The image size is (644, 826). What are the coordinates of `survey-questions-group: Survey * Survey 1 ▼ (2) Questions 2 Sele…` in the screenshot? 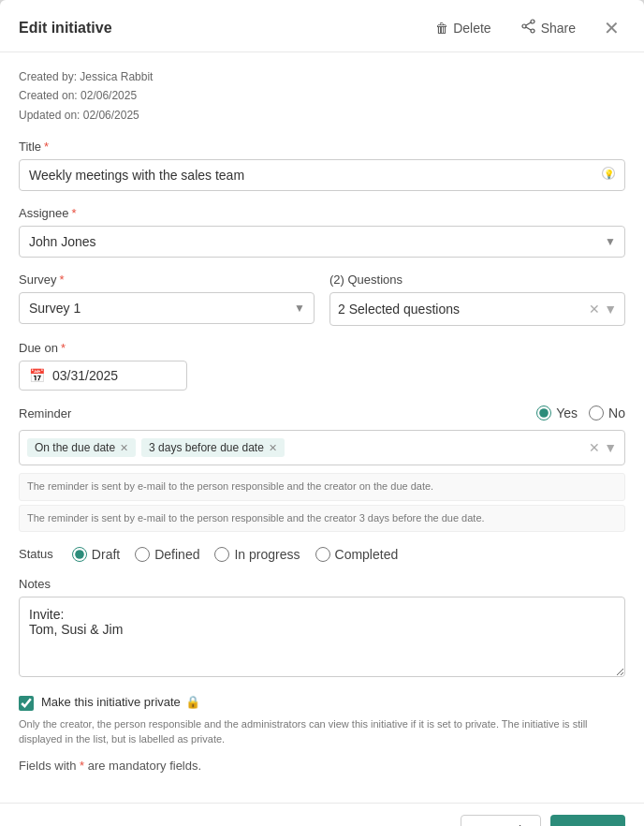 It's located at (322, 300).